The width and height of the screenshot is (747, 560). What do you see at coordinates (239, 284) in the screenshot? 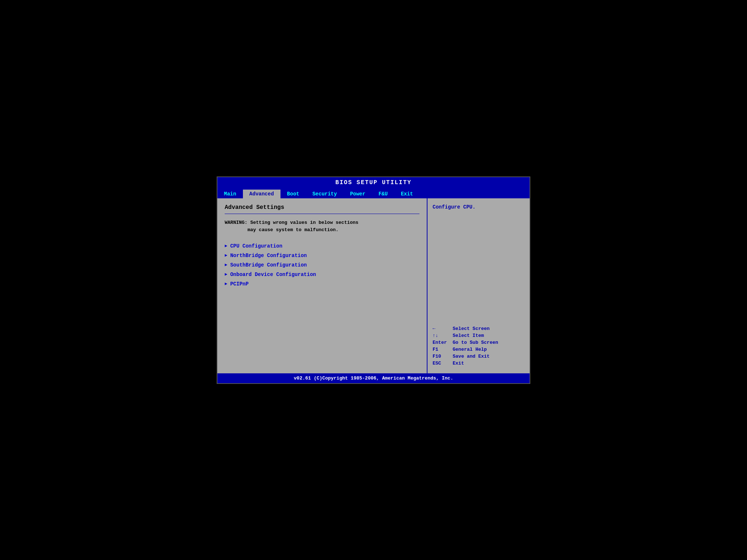
I see `menu-item-pcipnp-label: PCIPnP` at bounding box center [239, 284].